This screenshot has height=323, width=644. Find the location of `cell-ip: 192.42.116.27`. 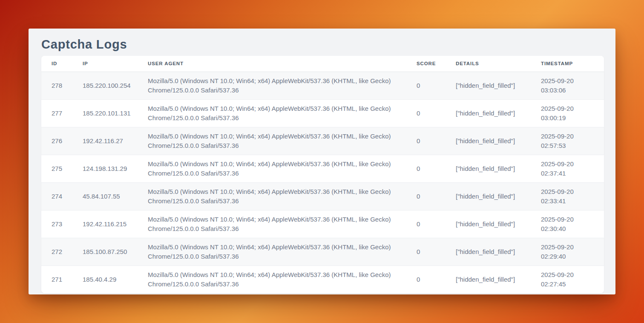

cell-ip: 192.42.116.27 is located at coordinates (105, 141).